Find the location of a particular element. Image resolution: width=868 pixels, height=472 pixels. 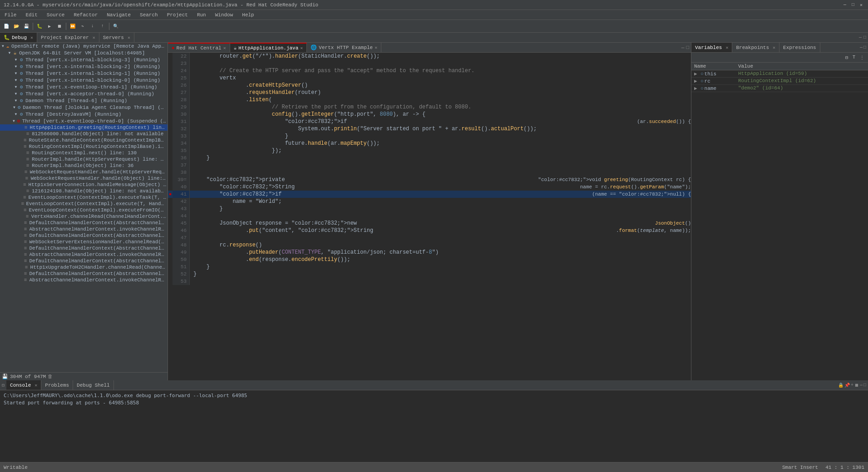

editor-tab-max: □ is located at coordinates (687, 48).